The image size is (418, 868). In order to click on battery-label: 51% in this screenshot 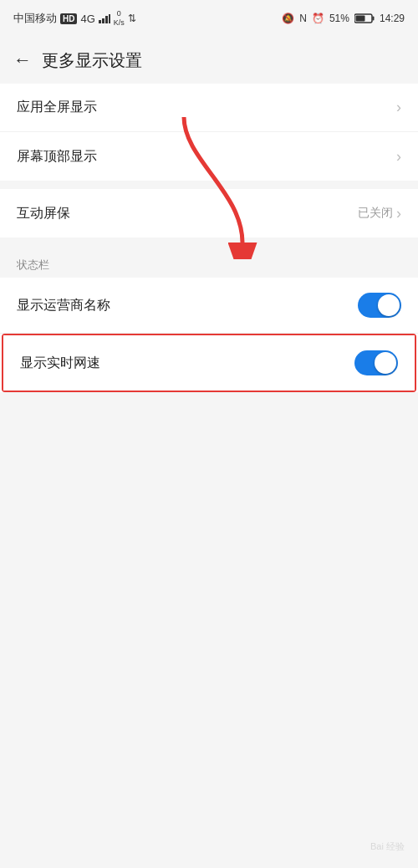, I will do `click(339, 18)`.